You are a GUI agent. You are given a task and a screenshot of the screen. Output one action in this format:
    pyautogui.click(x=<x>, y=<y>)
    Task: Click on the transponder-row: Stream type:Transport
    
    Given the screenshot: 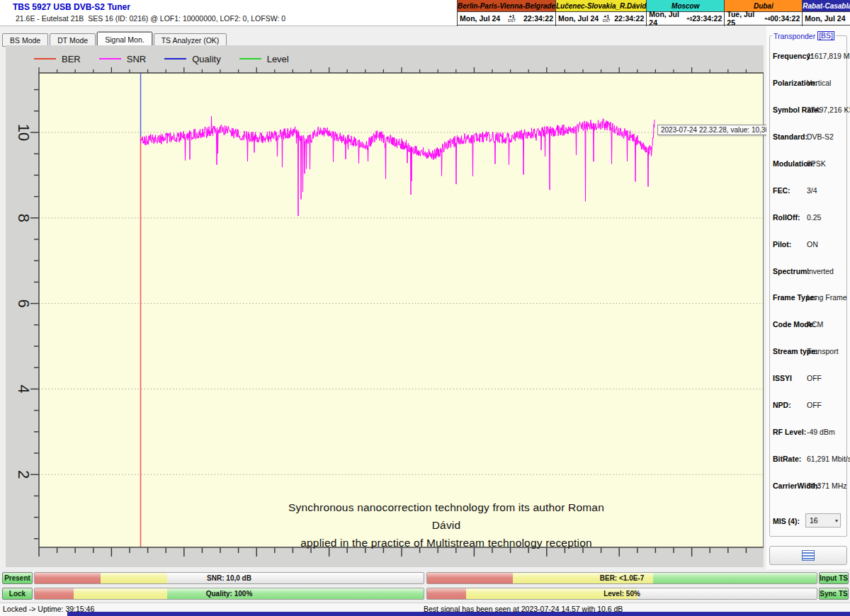 What is the action you would take?
    pyautogui.click(x=810, y=352)
    